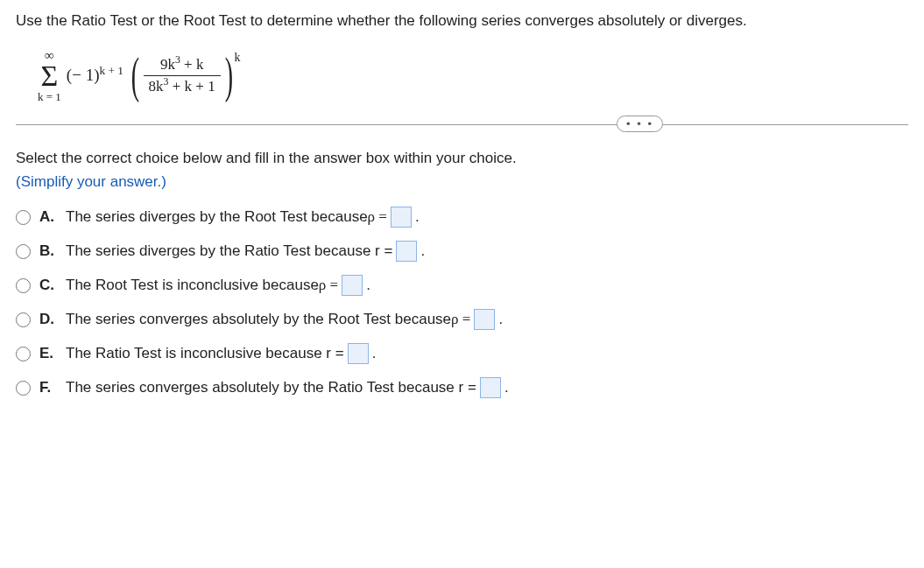  Describe the element at coordinates (95, 75) in the screenshot. I see `term-coefficient: (− 1)k + 1` at that location.